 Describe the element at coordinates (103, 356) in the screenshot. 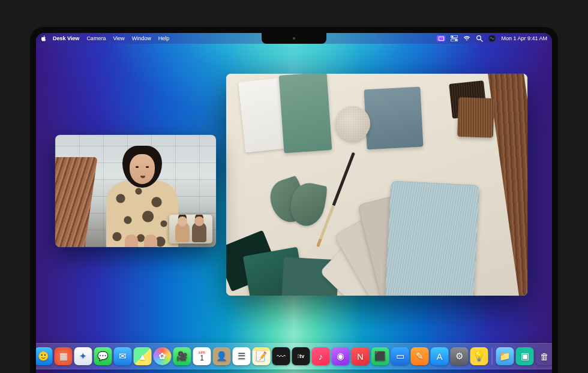

I see `dock-app-messages: 💬` at that location.